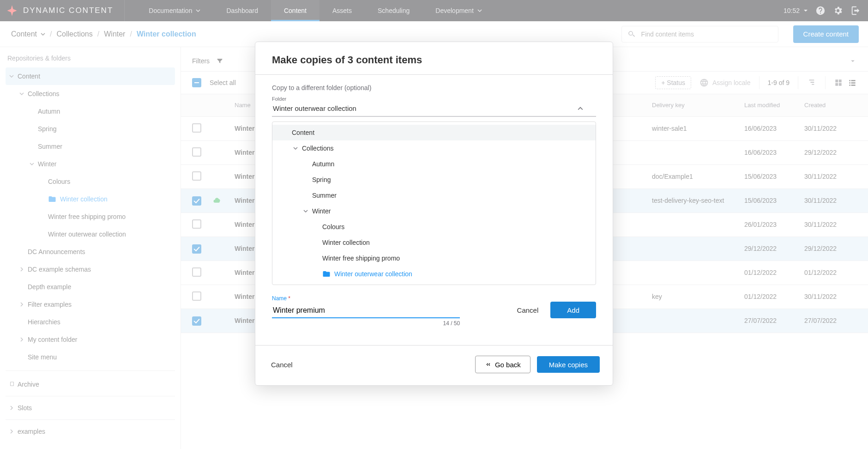 The width and height of the screenshot is (868, 449). I want to click on folder-option: Spring, so click(434, 180).